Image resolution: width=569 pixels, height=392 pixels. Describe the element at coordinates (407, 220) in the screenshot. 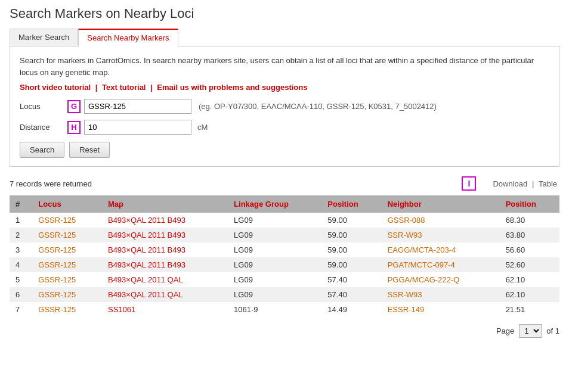

I see `neighbor-link: GSSR-088` at that location.